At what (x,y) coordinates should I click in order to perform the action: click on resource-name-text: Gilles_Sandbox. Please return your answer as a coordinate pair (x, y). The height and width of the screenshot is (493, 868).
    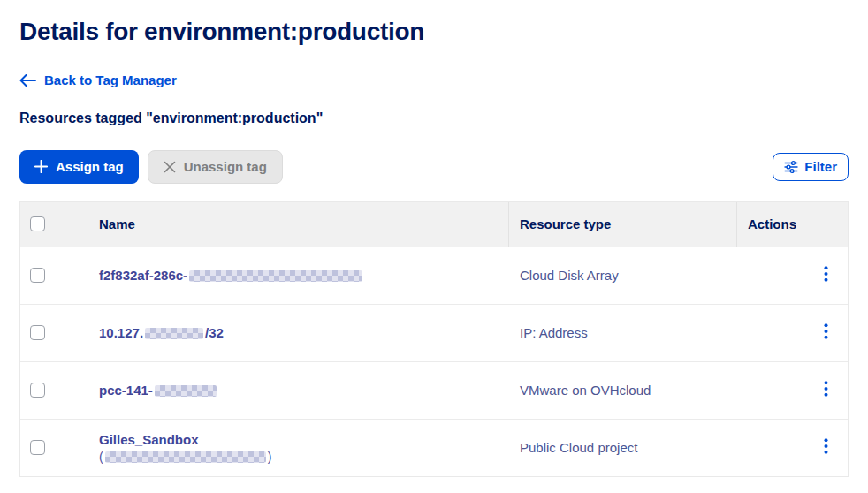
    Looking at the image, I should click on (148, 440).